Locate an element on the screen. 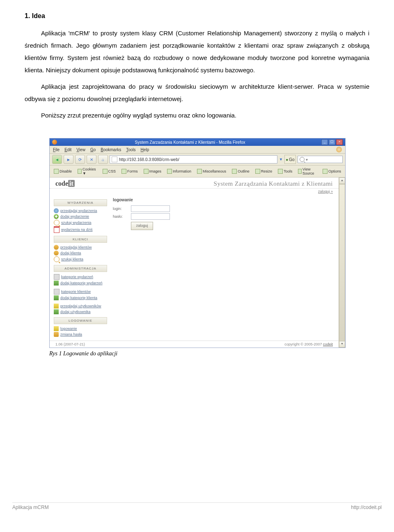  menubar: File Edit View Go Bookmarks Tools Help is located at coordinates (197, 150).